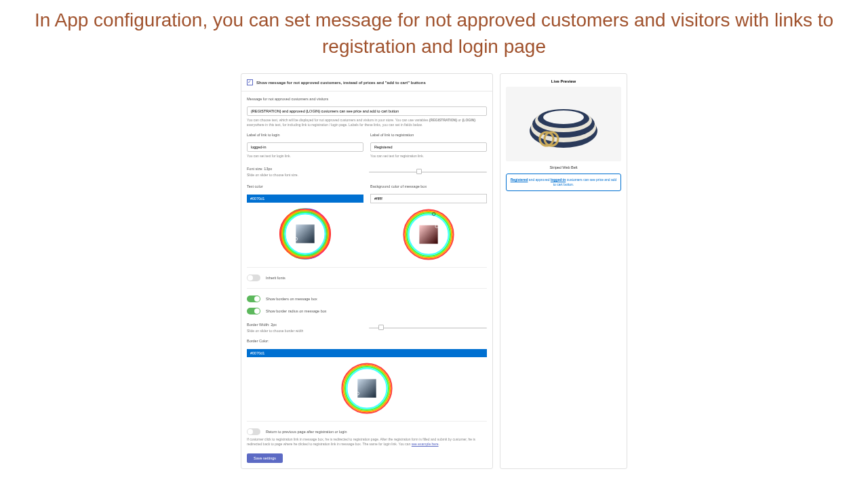  What do you see at coordinates (304, 169) in the screenshot?
I see `font-size-label: Font size: 13px` at bounding box center [304, 169].